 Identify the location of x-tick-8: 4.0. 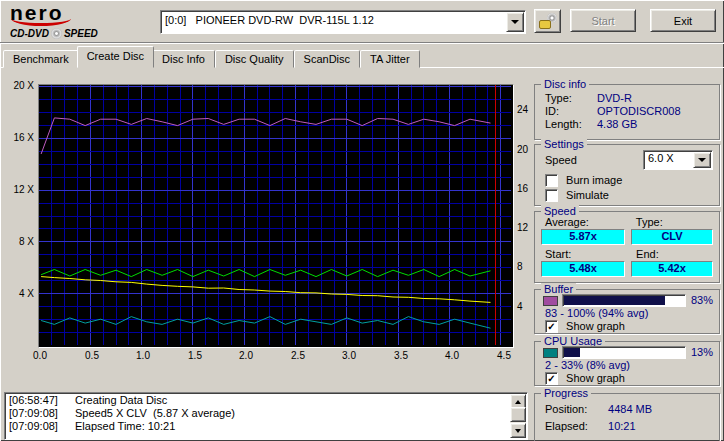
(452, 356).